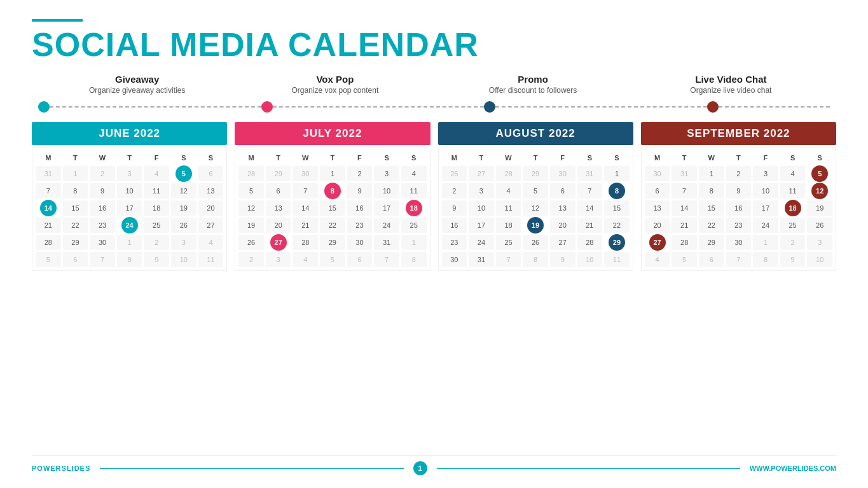 Image resolution: width=868 pixels, height=488 pixels. I want to click on sep-d-8: 8, so click(712, 191).